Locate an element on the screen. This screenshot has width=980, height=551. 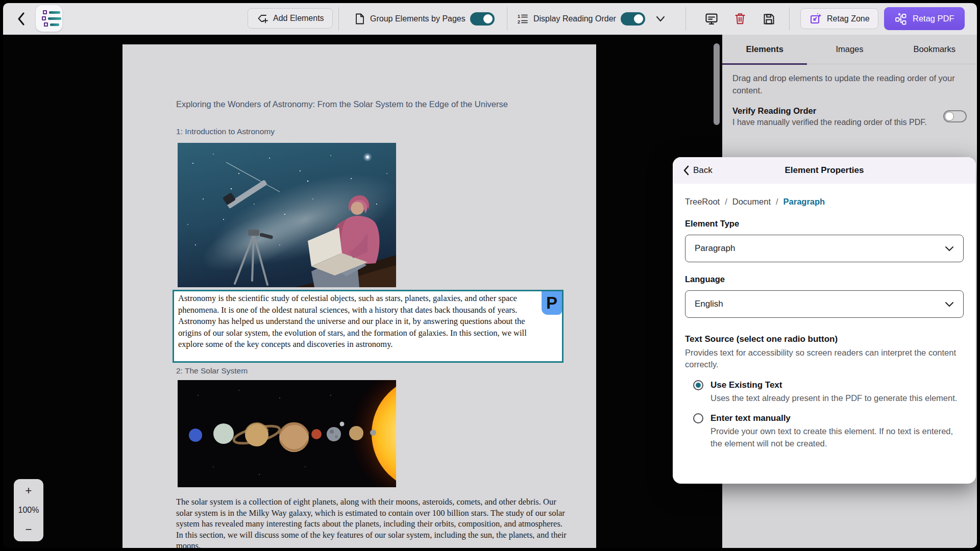
zoom-control: + 100% − is located at coordinates (29, 510).